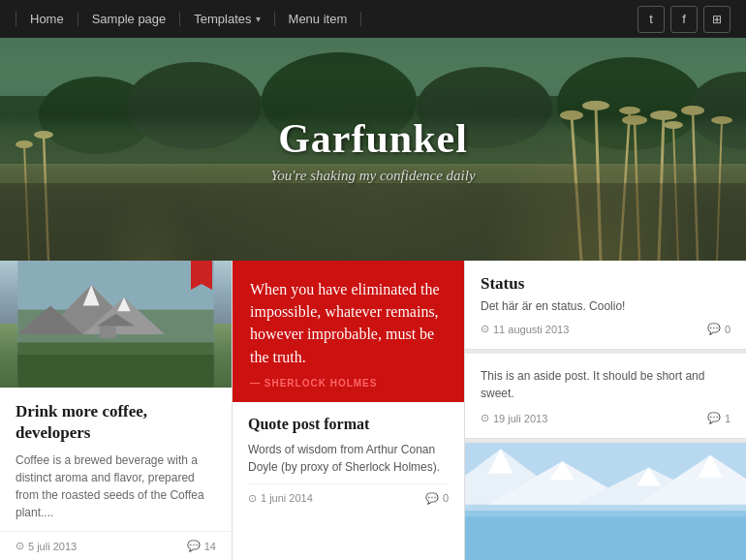 This screenshot has height=560, width=746. Describe the element at coordinates (684, 19) in the screenshot. I see `facebook-button: f` at that location.